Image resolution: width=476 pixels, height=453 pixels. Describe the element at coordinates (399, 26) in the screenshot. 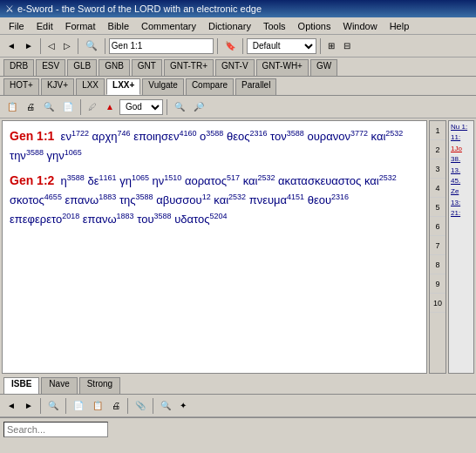

I see `menu-help: Help` at that location.